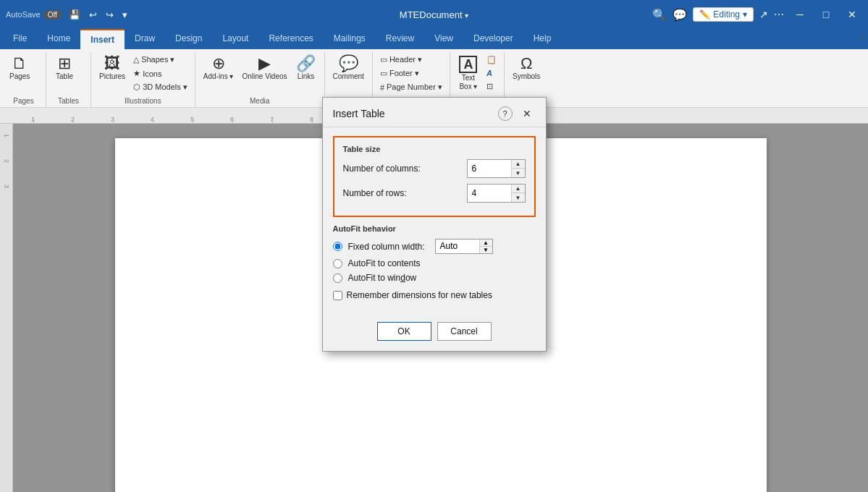 The width and height of the screenshot is (868, 492). Describe the element at coordinates (489, 73) in the screenshot. I see `wordart-icon: A` at that location.